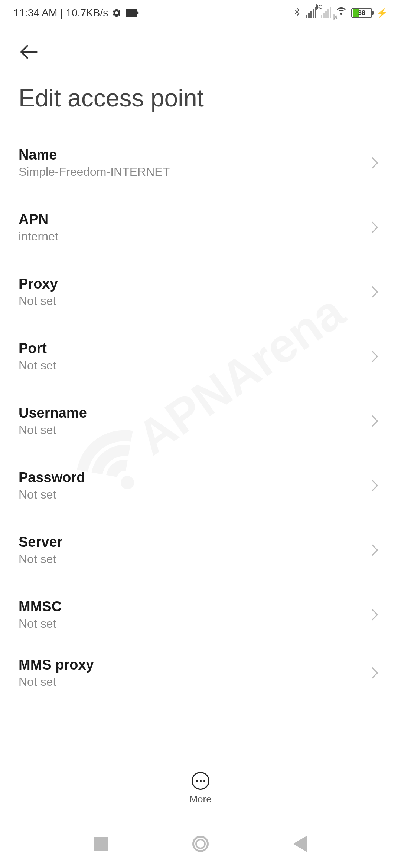  I want to click on signal-sim1-icon: 4G, so click(311, 13).